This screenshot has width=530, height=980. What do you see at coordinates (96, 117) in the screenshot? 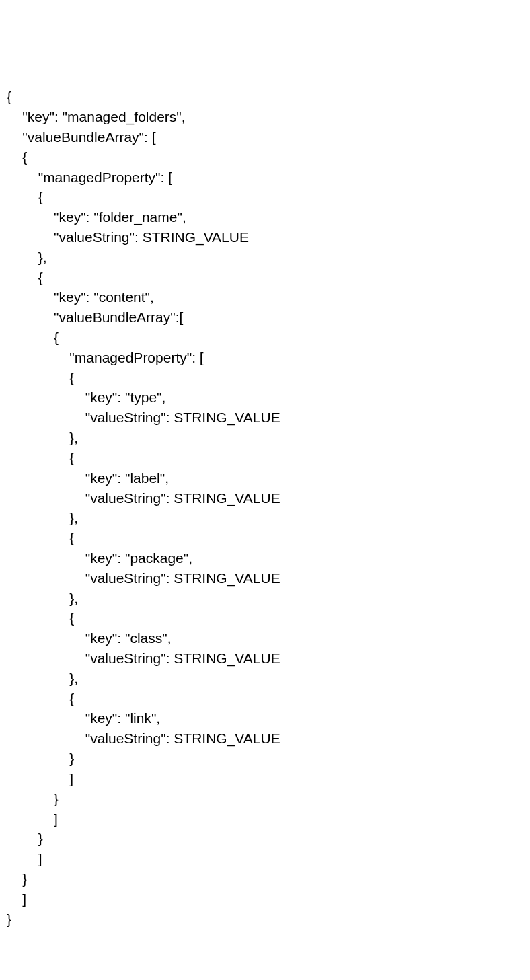
I see `code-line: "key": "managed_folders",` at bounding box center [96, 117].